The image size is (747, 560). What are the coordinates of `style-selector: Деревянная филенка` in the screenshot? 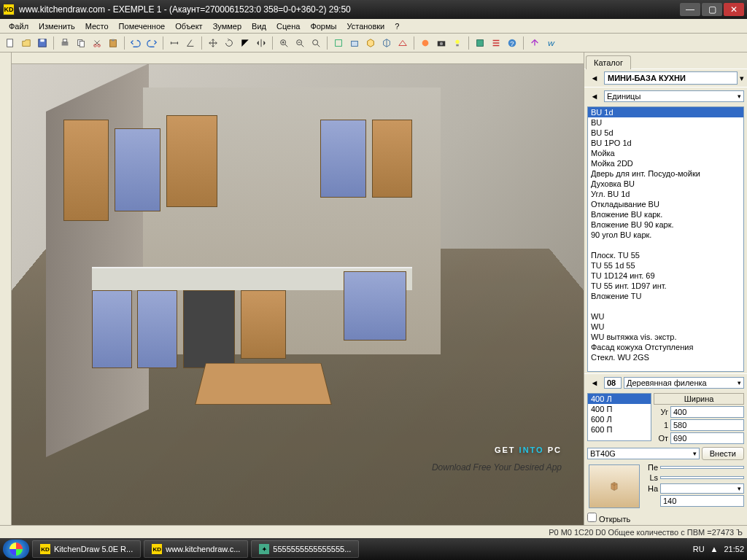 It's located at (684, 383).